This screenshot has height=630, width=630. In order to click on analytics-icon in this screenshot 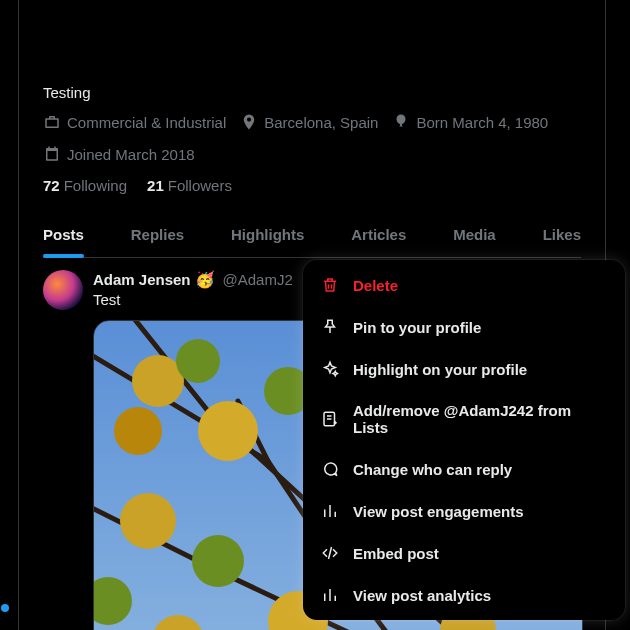, I will do `click(330, 595)`.